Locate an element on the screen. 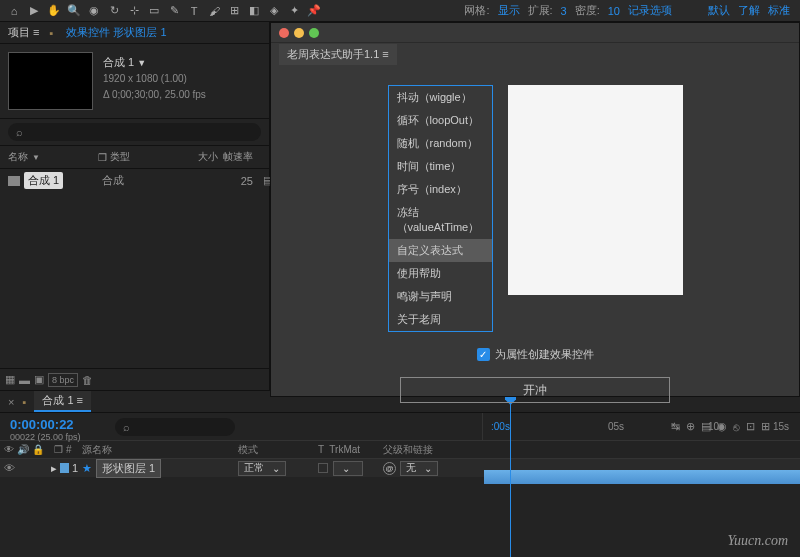 The height and width of the screenshot is (557, 800). current-timecode: 0:00:00:22 is located at coordinates (58, 424).